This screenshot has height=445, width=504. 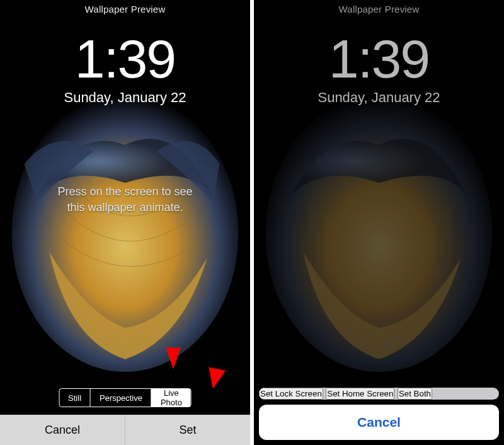 I want to click on hint-line-1: Press on the screen to see, so click(x=125, y=192).